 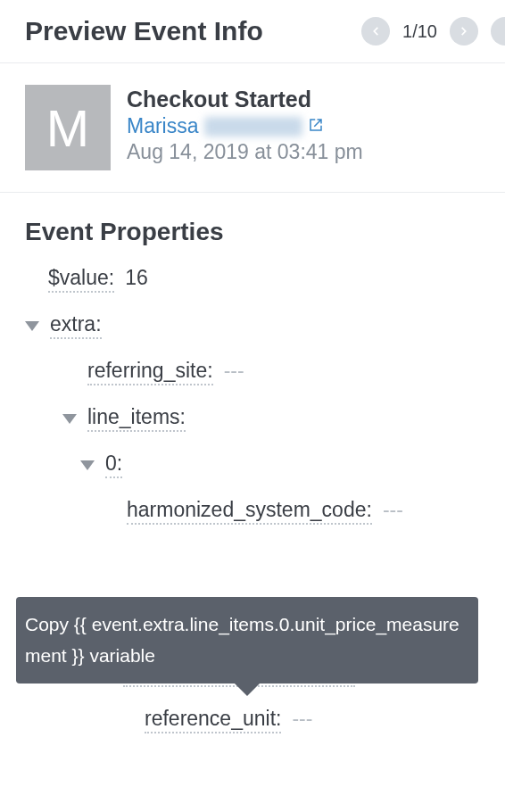 What do you see at coordinates (247, 641) in the screenshot?
I see `copy-variable-tooltip: Copy {{ event.extra.line_items.0.unit_pr…` at bounding box center [247, 641].